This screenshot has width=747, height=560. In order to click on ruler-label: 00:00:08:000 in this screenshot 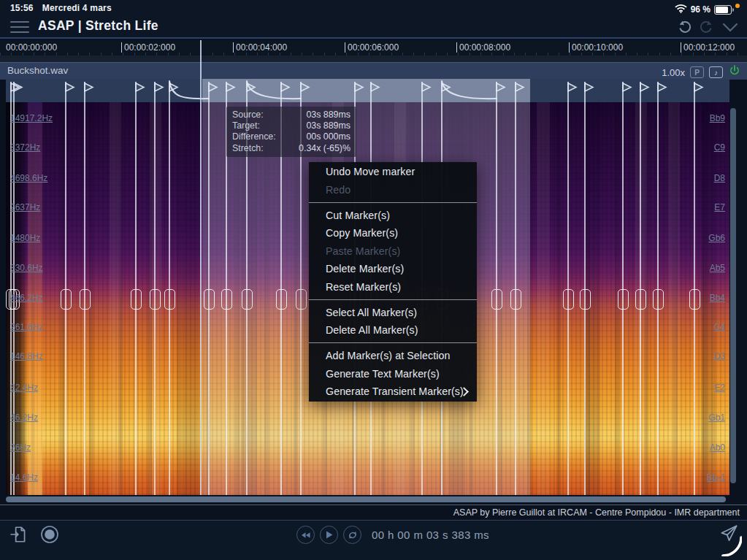, I will do `click(483, 47)`.